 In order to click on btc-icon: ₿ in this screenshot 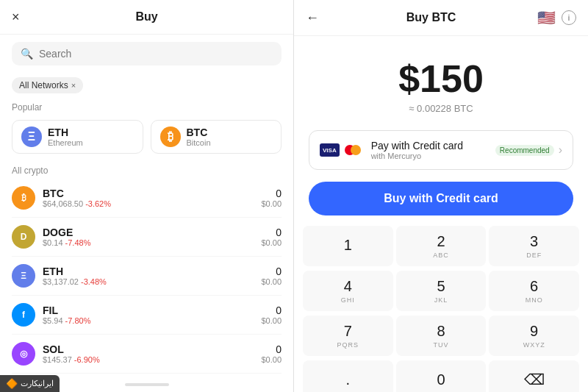, I will do `click(171, 137)`.